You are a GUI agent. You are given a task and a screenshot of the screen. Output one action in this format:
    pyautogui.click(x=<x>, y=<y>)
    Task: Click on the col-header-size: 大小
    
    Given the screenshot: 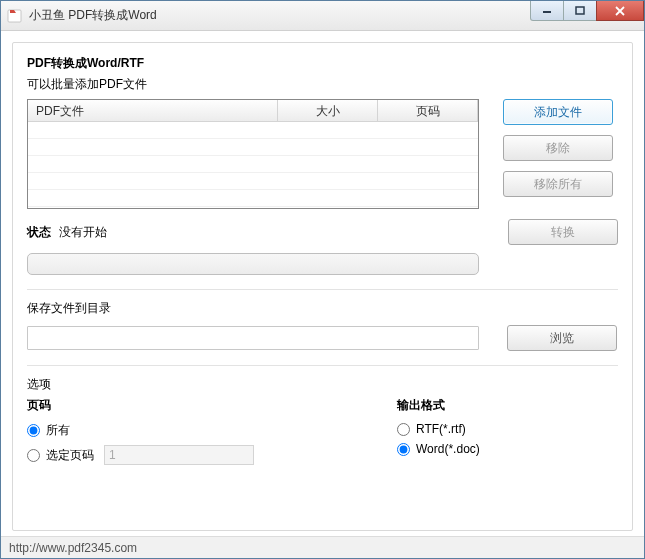 What is the action you would take?
    pyautogui.click(x=328, y=110)
    